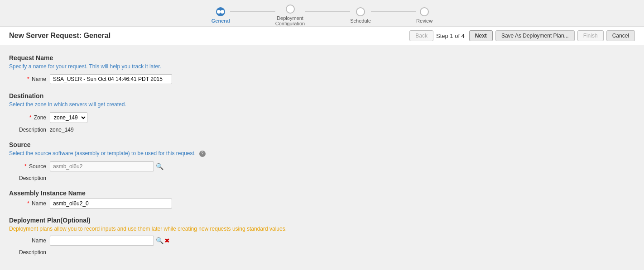 This screenshot has height=270, width=644. Describe the element at coordinates (69, 118) in the screenshot. I see `zone-select: zone_149 zone_150 zone_151` at that location.